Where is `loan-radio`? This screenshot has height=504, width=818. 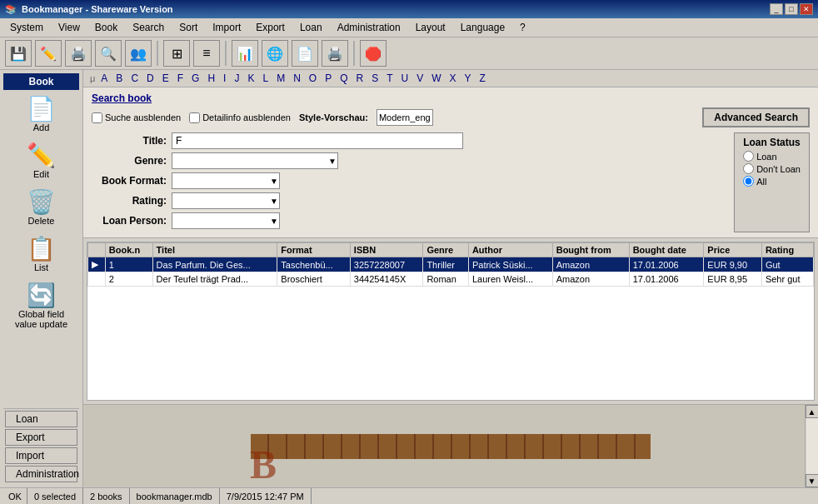 loan-radio is located at coordinates (748, 157).